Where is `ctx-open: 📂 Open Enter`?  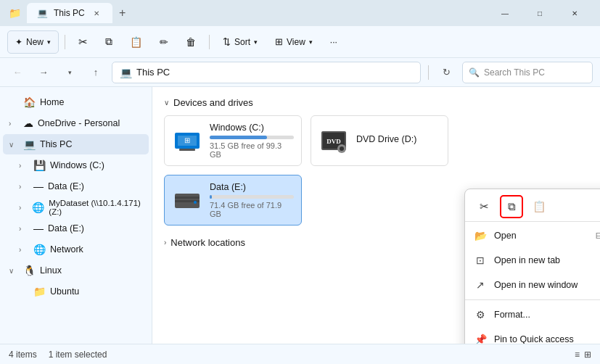
ctx-open: 📂 Open Enter is located at coordinates (533, 236).